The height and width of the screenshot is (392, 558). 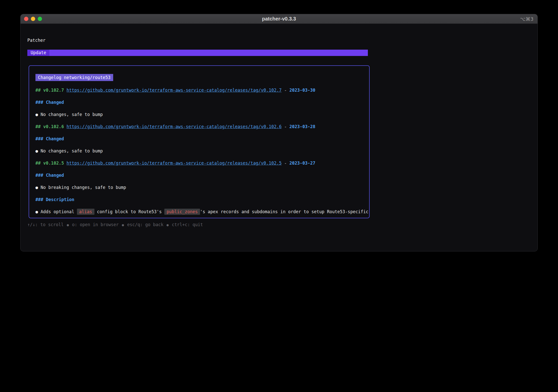 I want to click on release-version: ## v0.102.7, so click(x=50, y=90).